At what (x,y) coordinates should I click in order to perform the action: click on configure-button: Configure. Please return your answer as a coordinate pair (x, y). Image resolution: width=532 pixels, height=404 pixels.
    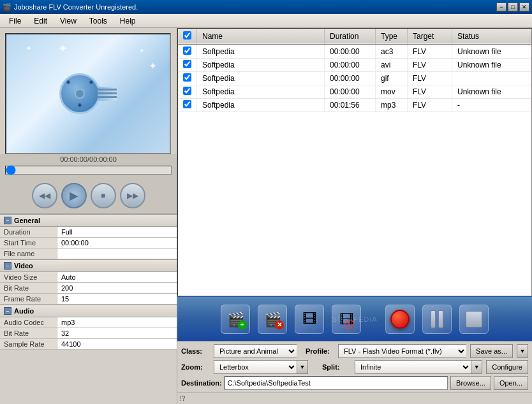
    Looking at the image, I should click on (507, 367).